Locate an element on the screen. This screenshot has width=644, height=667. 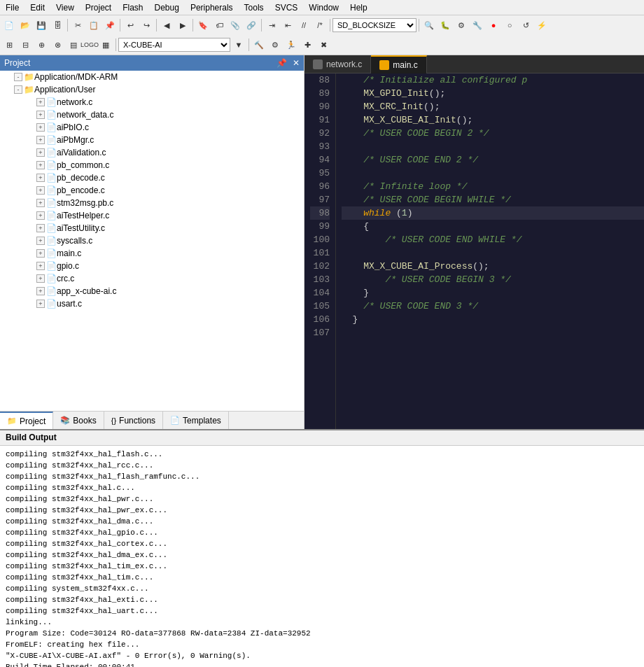
tree-item-pbdecode: + 📄 pb_decode.c is located at coordinates (152, 178).